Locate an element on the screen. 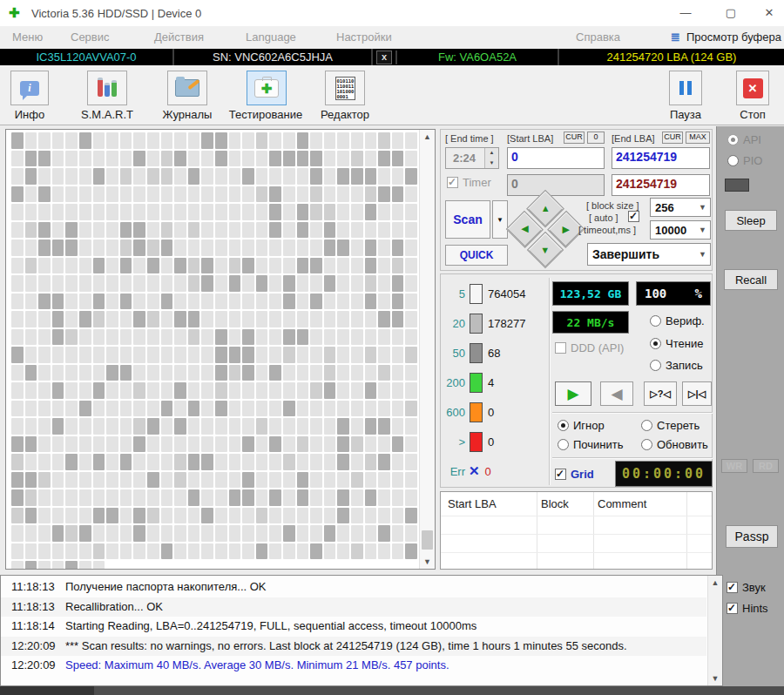 The width and height of the screenshot is (784, 695). mode-verify-radio: Вериф. is located at coordinates (678, 321).